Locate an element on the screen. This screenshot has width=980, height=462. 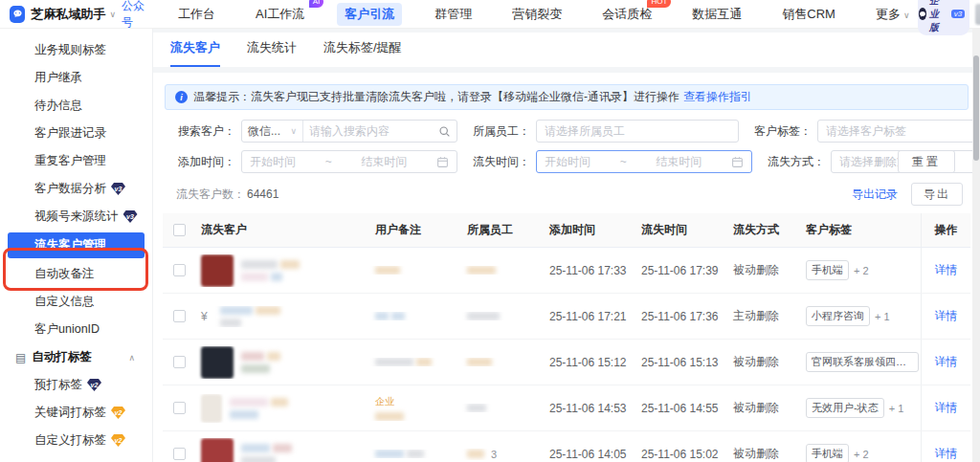
added-time: 25-11-06 17:21 is located at coordinates (590, 317).